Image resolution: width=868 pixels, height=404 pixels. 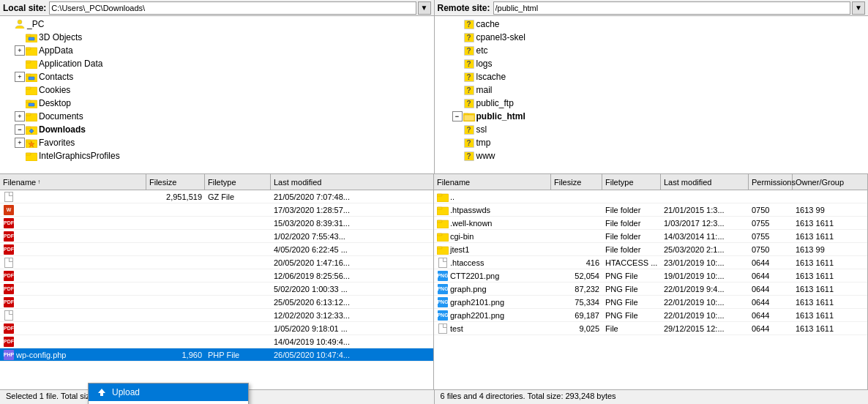 What do you see at coordinates (217, 302) in the screenshot?
I see `local-file-row: PDF25/05/2020 6:13:12...` at bounding box center [217, 302].